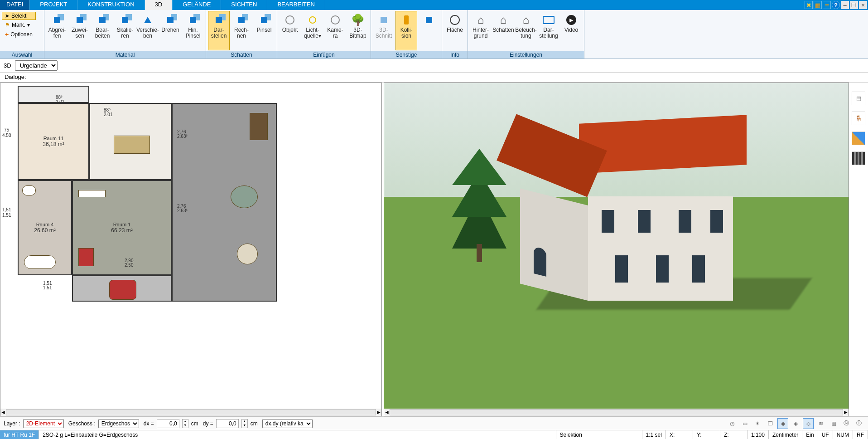 The width and height of the screenshot is (868, 439). I want to click on room-name: Raum 11, so click(53, 138).